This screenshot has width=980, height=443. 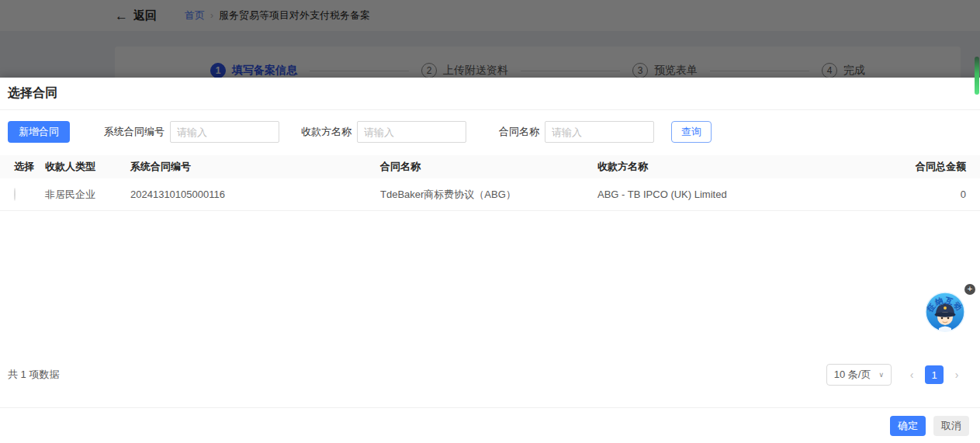 I want to click on total-count-text: 共 1 项数据, so click(x=33, y=375).